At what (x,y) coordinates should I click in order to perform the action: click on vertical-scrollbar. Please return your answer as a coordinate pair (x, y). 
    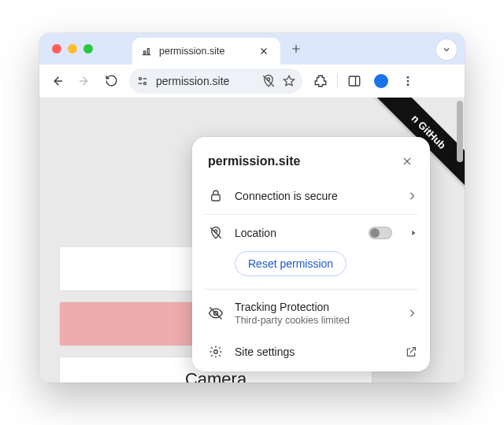
    Looking at the image, I should click on (460, 131).